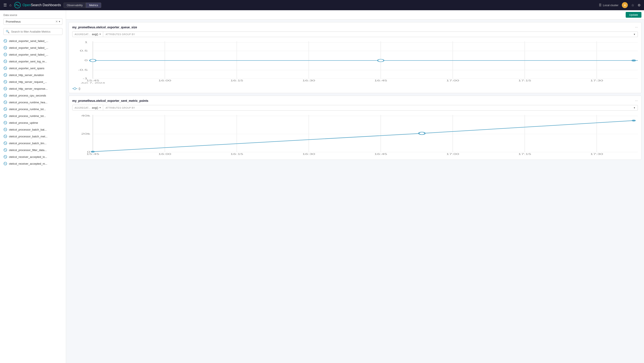  What do you see at coordinates (36, 31) in the screenshot?
I see `search-input` at bounding box center [36, 31].